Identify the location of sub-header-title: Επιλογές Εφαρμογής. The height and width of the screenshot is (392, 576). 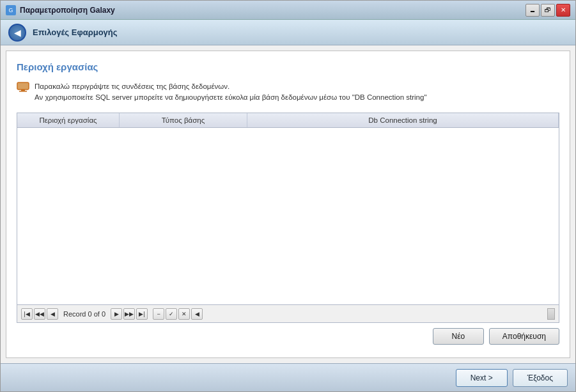
(75, 32).